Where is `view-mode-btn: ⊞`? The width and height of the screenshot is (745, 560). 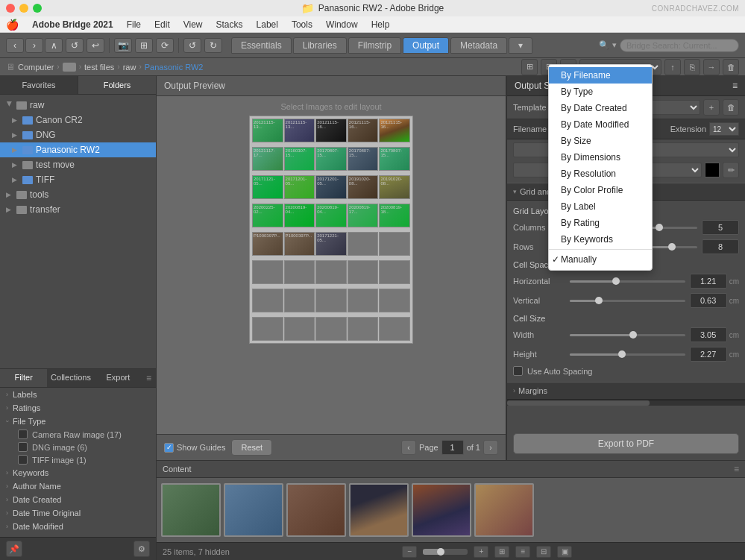 view-mode-btn: ⊞ is located at coordinates (529, 67).